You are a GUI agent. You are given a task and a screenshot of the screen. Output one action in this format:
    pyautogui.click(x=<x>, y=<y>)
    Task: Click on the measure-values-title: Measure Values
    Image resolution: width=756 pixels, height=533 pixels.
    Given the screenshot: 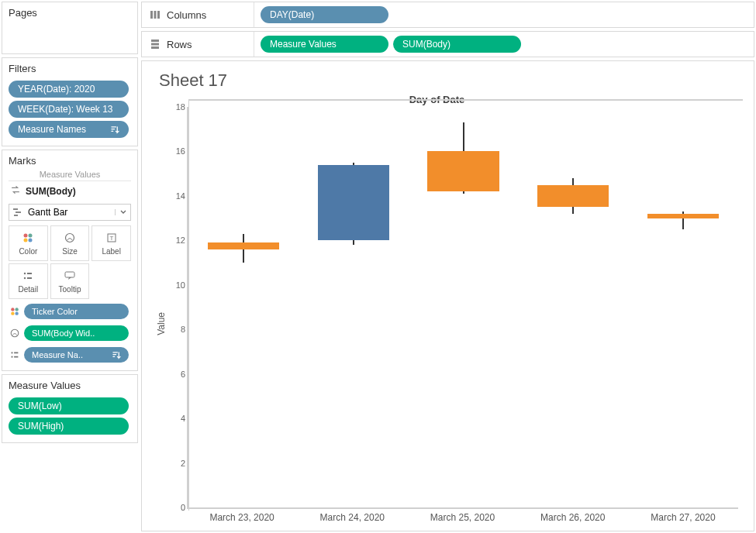 What is the action you would take?
    pyautogui.click(x=70, y=386)
    